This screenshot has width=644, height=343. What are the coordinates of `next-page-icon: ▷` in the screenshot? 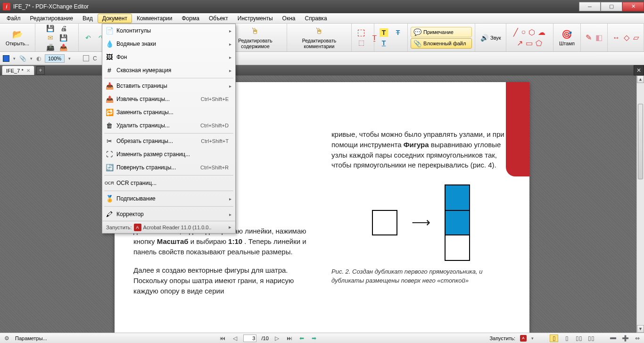 It's located at (277, 338).